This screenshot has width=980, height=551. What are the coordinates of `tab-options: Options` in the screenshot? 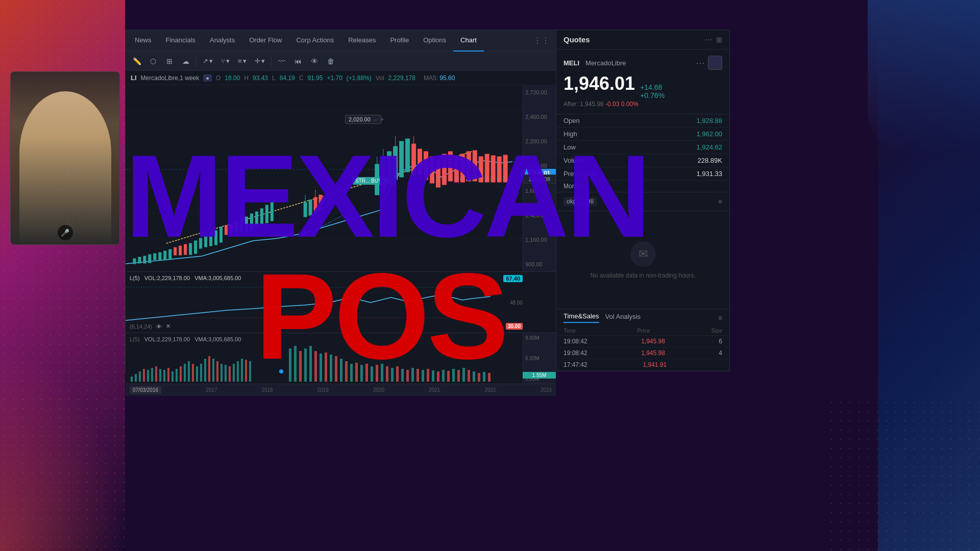 It's located at (435, 41).